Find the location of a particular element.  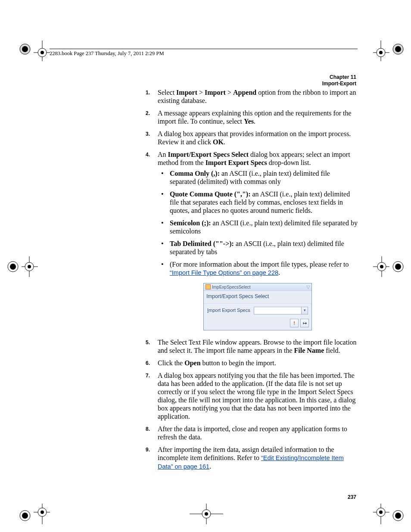

step-number: 7. is located at coordinates (148, 376).